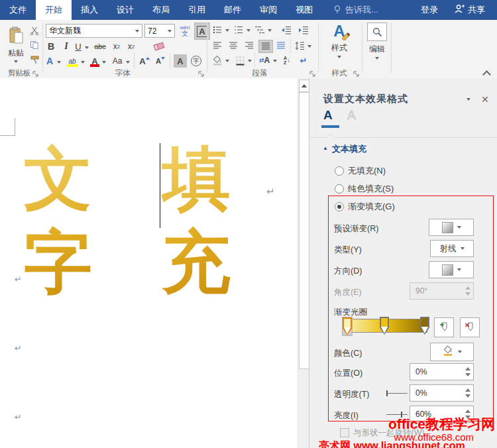  I want to click on type-dropdown: 射线, so click(452, 249).